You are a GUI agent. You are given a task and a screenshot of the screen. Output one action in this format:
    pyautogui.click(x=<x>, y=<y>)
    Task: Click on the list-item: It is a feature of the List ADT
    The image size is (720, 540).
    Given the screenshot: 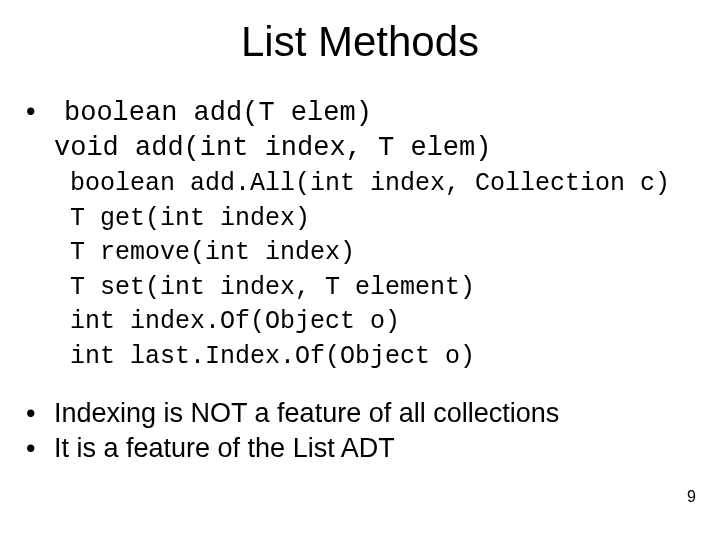 What is the action you would take?
    pyautogui.click(x=360, y=448)
    